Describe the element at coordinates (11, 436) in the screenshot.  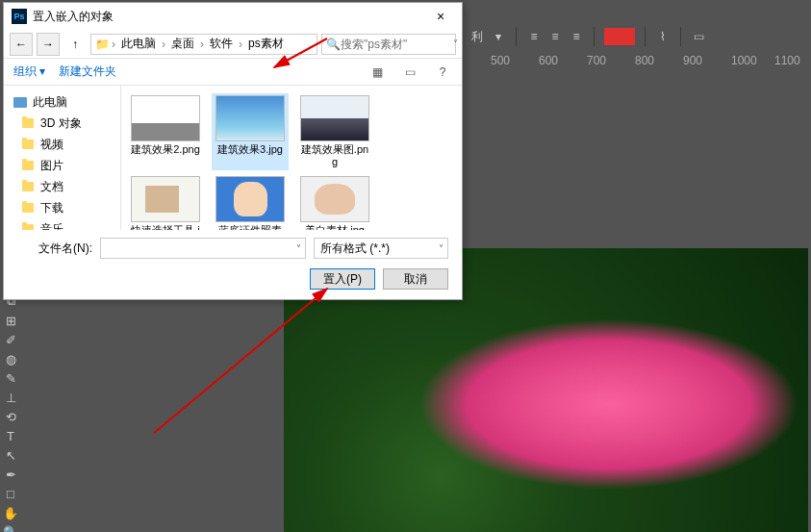
I see `type-tool-icon: T` at that location.